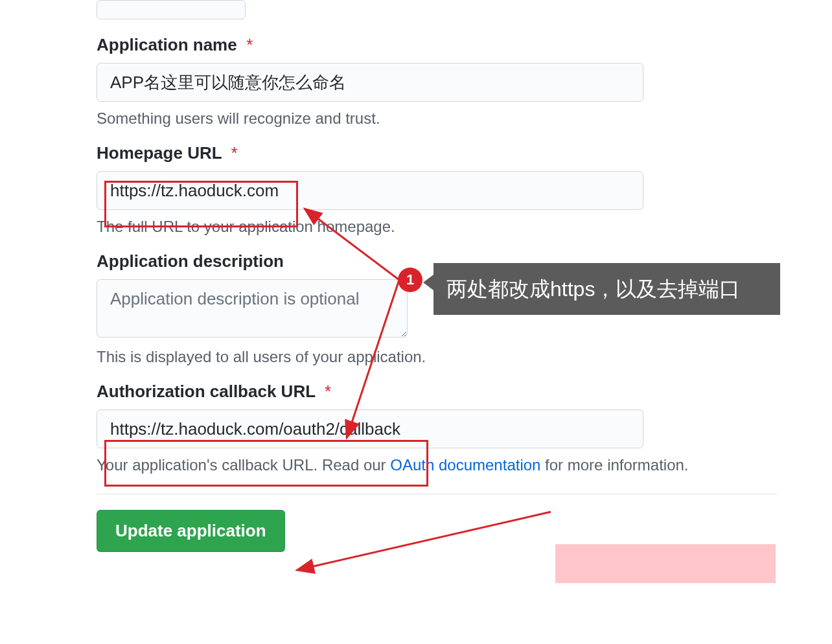 The height and width of the screenshot is (644, 832). What do you see at coordinates (437, 494) in the screenshot?
I see `divider` at bounding box center [437, 494].